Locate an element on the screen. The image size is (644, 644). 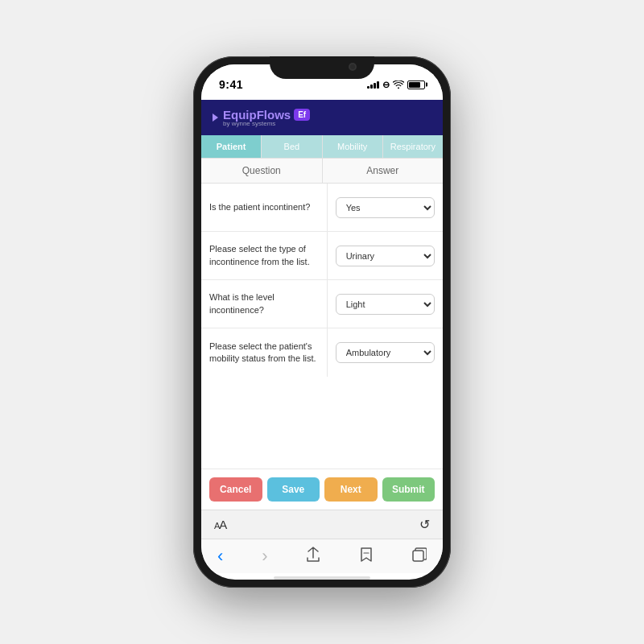
question-3: What is the level incontinence? is located at coordinates (264, 304).